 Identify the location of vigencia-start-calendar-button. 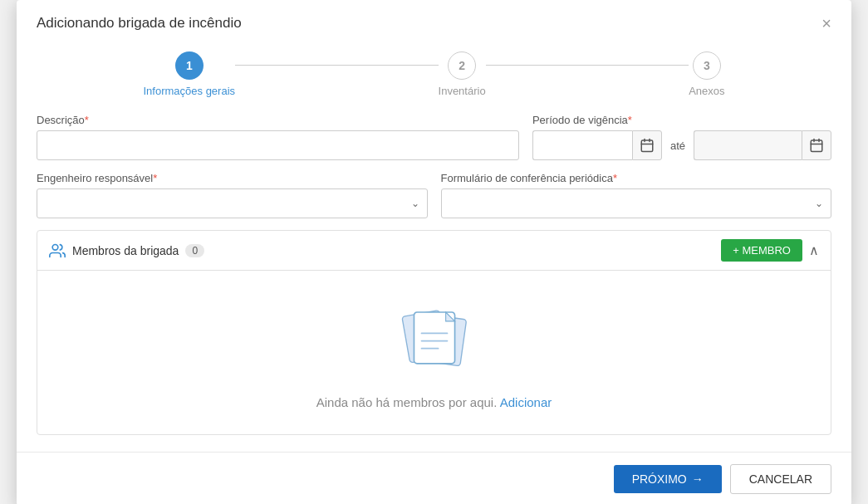
(647, 145).